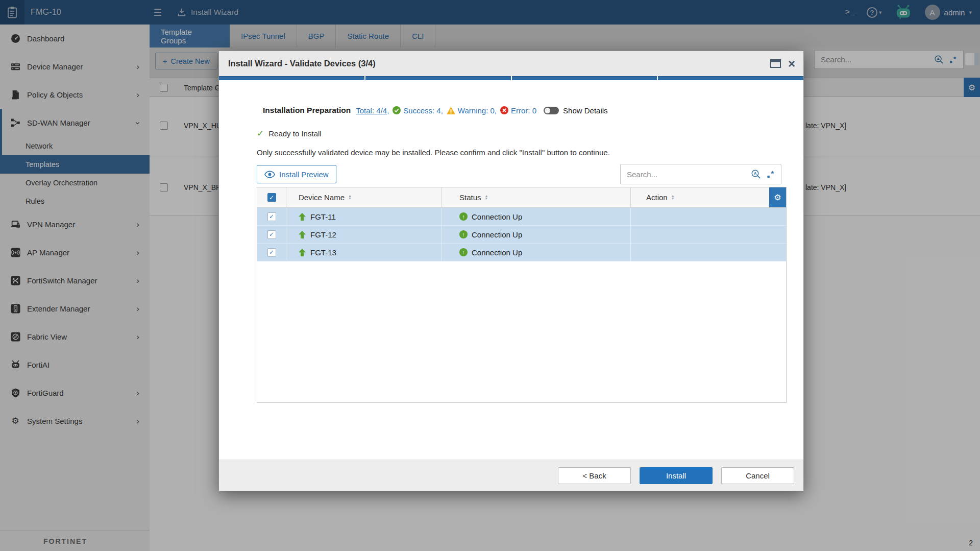  I want to click on column-status: Status ▲▼, so click(536, 197).